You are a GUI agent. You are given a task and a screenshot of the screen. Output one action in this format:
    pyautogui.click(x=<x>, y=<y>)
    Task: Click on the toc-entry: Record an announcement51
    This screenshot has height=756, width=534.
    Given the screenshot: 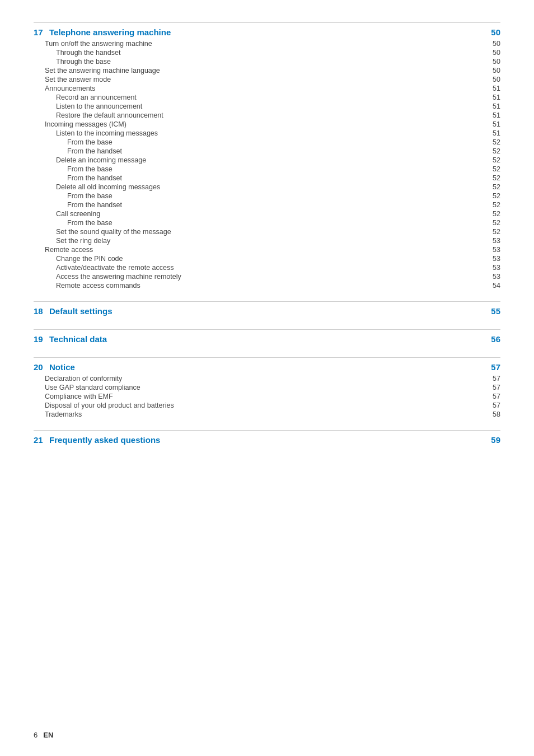 What is the action you would take?
    pyautogui.click(x=267, y=97)
    